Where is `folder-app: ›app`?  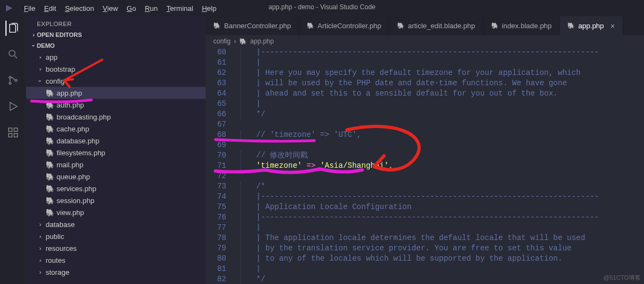 folder-app: ›app is located at coordinates (116, 57).